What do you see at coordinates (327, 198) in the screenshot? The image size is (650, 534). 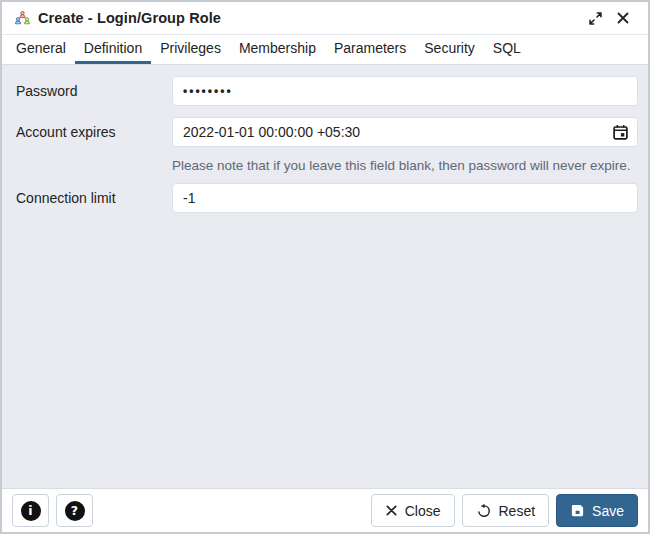 I see `connection-limit-row: Connection limit` at bounding box center [327, 198].